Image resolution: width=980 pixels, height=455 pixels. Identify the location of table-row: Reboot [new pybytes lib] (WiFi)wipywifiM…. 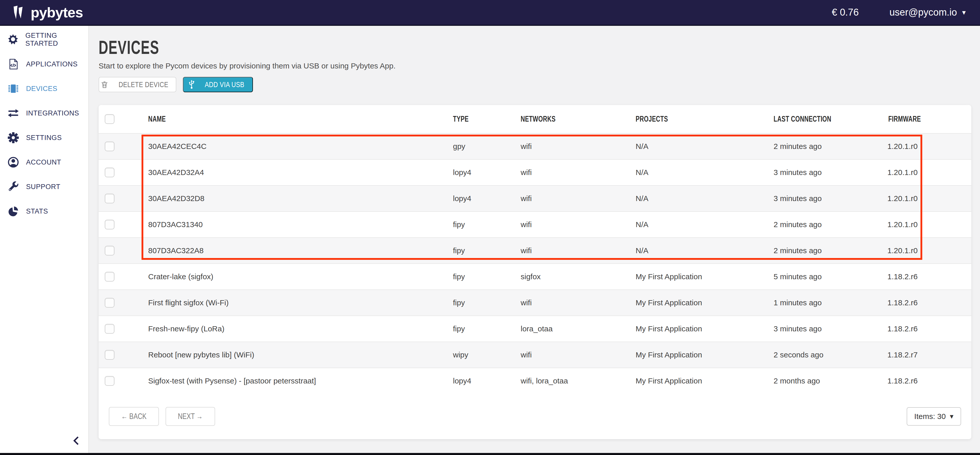
(535, 355).